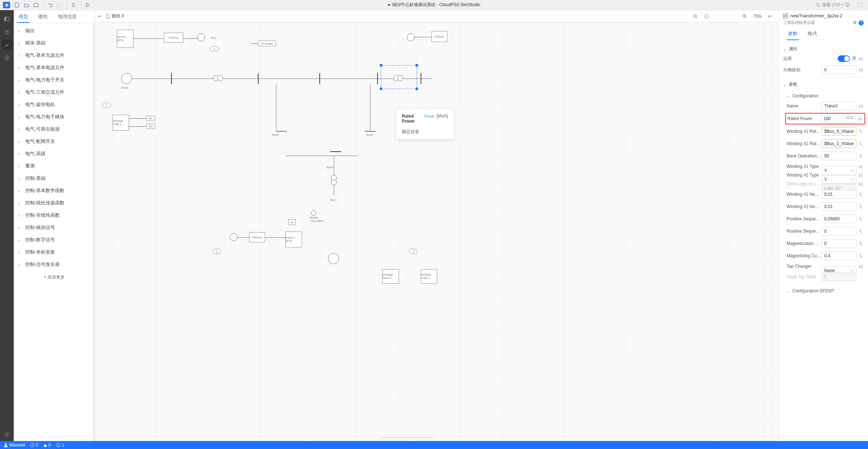 The image size is (868, 449). Describe the element at coordinates (43, 17) in the screenshot. I see `sidebar-tab: 图纸` at that location.